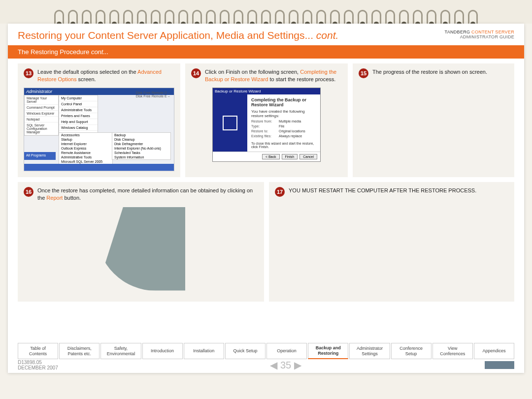 Image resolution: width=532 pixels, height=399 pixels. Describe the element at coordinates (266, 351) in the screenshot. I see `nav-tabs: Table ofContentsDisclaimers,Patents etc.…` at that location.